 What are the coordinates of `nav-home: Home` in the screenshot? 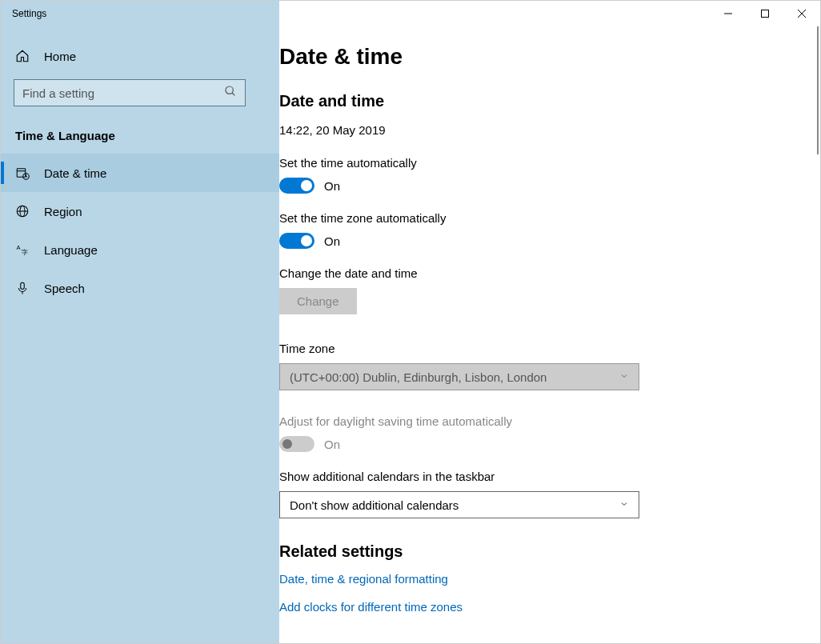 It's located at (140, 56).